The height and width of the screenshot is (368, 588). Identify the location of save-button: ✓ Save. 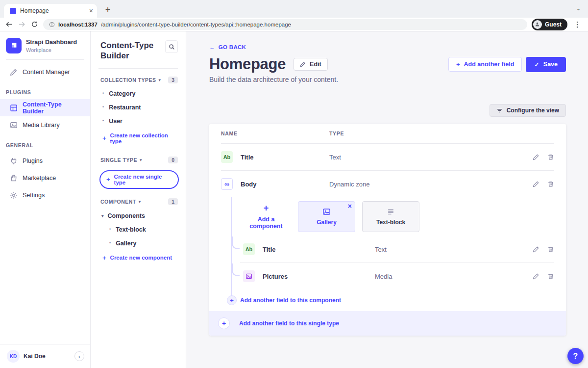
(546, 65).